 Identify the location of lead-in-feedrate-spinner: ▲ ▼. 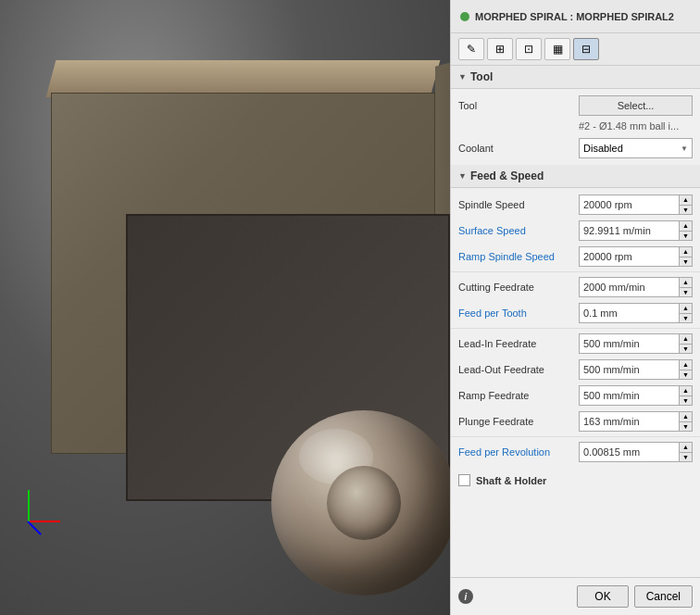
(685, 344).